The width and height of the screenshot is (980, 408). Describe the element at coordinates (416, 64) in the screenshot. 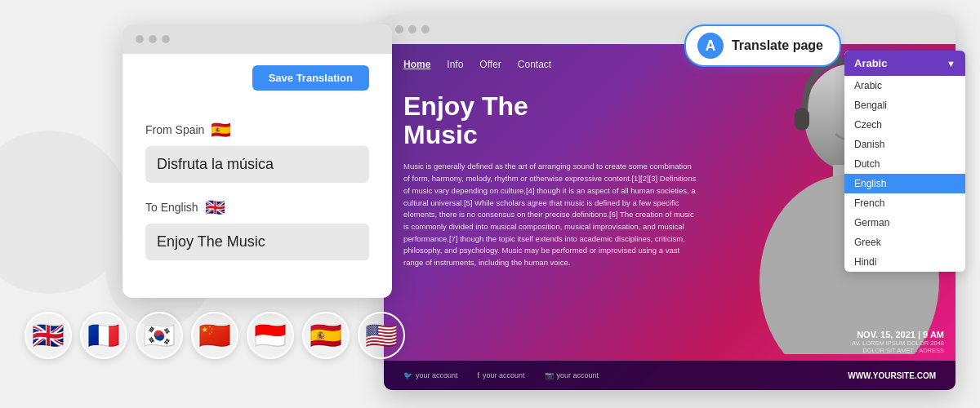

I see `nav-home: Home` at that location.